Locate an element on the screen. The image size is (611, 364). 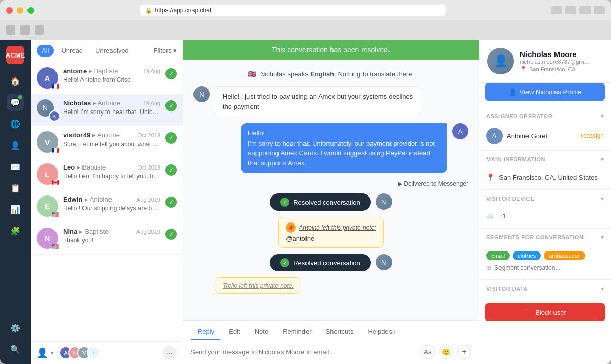
avatar: N 🇺🇸 is located at coordinates (47, 238).